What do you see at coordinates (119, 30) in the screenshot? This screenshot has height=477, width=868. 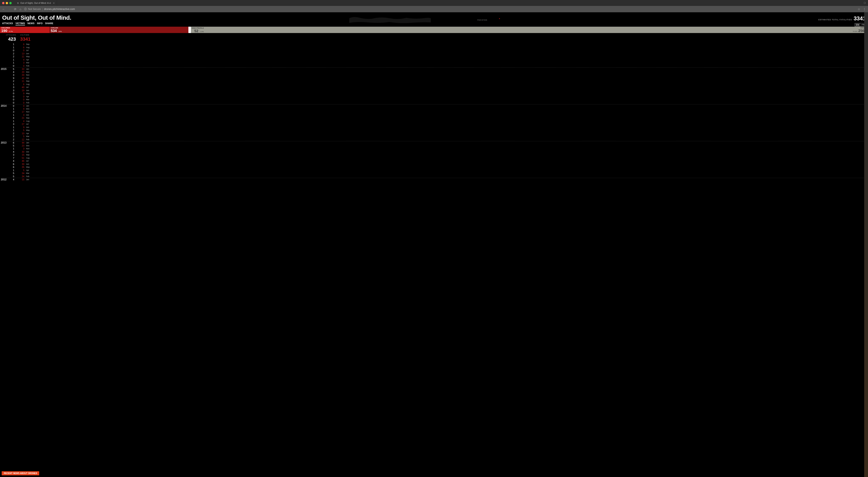 I see `category-civilian: CIVILIAN 534 16%` at bounding box center [119, 30].